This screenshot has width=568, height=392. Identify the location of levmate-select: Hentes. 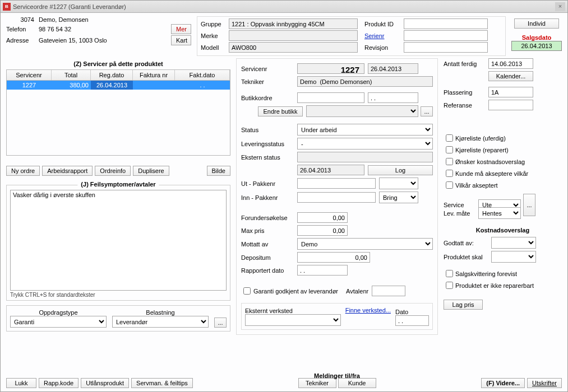
(500, 213).